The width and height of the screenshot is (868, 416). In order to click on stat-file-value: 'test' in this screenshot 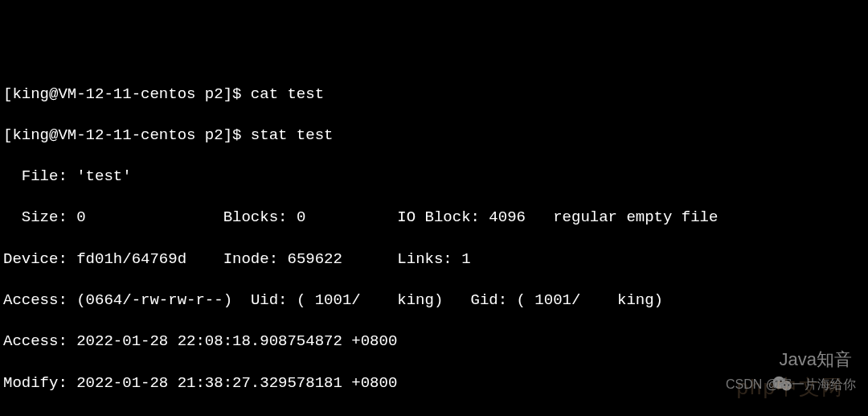, I will do `click(104, 176)`.